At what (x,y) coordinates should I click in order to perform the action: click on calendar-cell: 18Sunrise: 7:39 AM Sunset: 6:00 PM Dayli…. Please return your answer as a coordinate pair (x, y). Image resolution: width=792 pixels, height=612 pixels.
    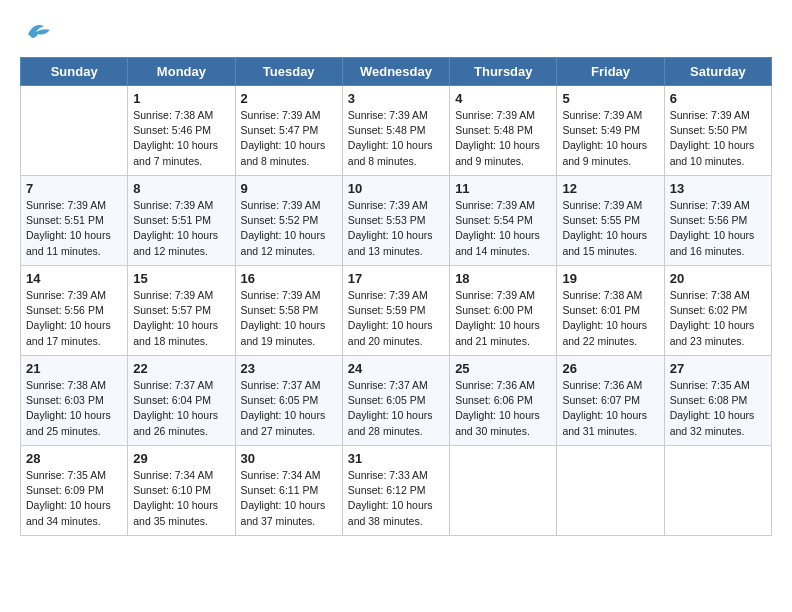
    Looking at the image, I should click on (504, 311).